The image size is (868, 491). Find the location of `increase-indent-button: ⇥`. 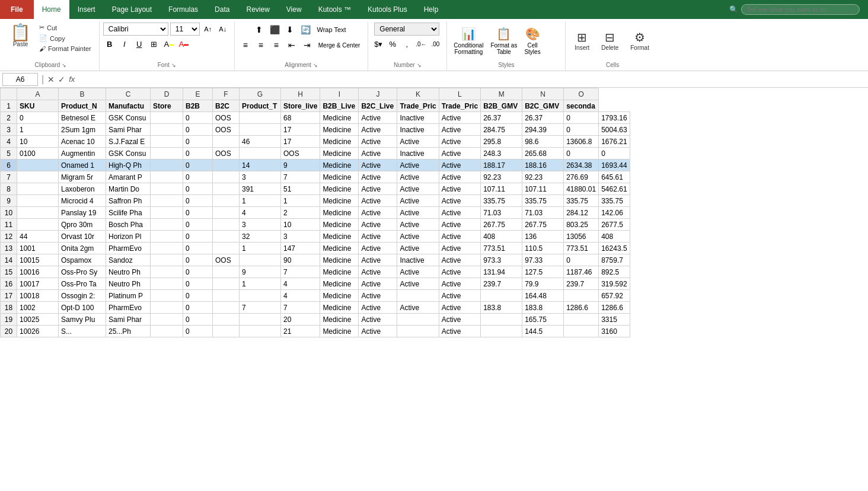

increase-indent-button: ⇥ is located at coordinates (307, 45).